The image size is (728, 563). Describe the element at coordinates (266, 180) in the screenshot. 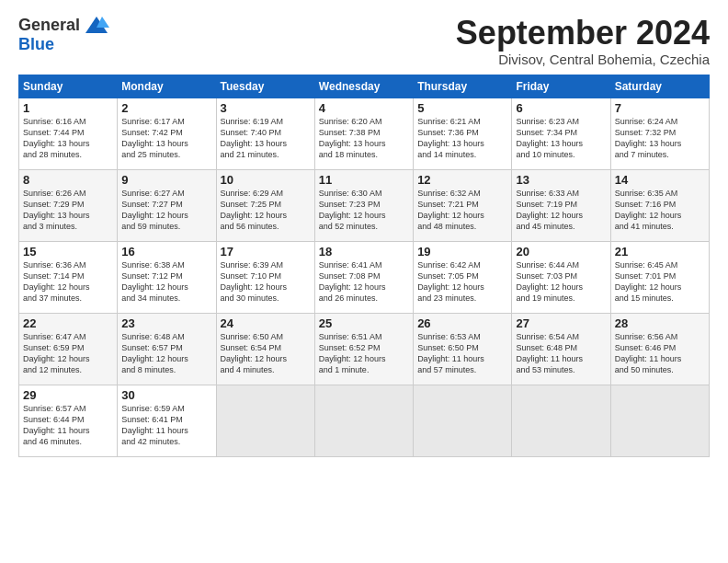

I see `day-number: 10` at that location.